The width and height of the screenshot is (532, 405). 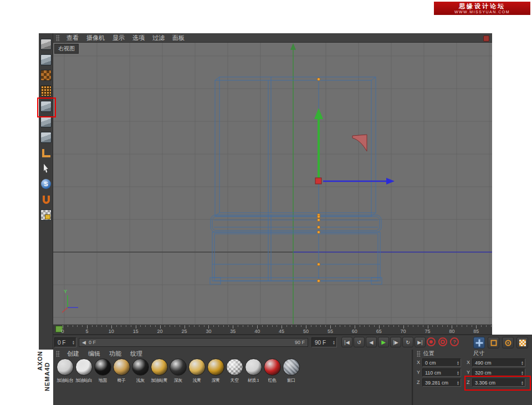 I want to click on size-x-field: 490 cm▲▼, so click(x=499, y=362).